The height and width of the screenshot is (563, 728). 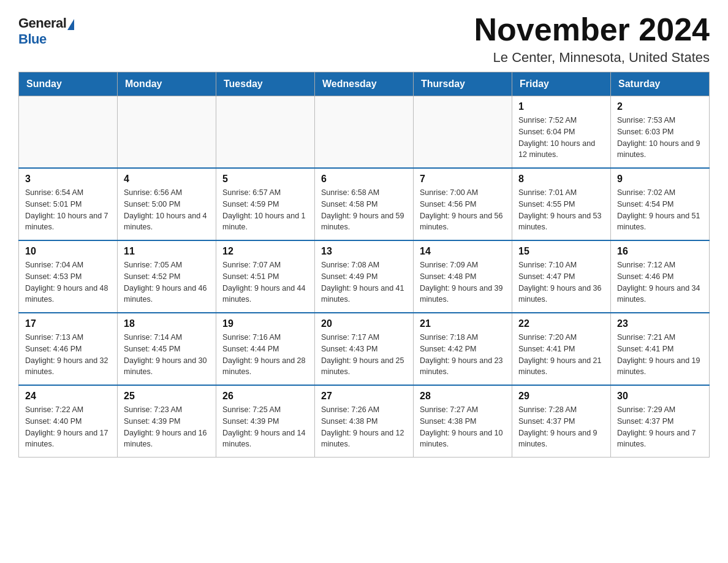 I want to click on col-monday: Monday, so click(x=167, y=85).